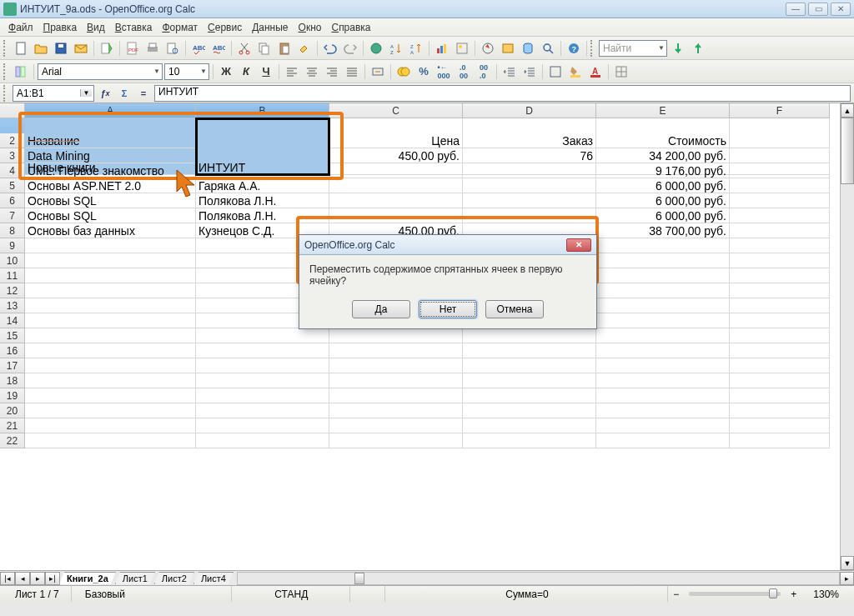 The height and width of the screenshot is (616, 854). Describe the element at coordinates (502, 93) in the screenshot. I see `formula-input: ИНТУИТ` at that location.